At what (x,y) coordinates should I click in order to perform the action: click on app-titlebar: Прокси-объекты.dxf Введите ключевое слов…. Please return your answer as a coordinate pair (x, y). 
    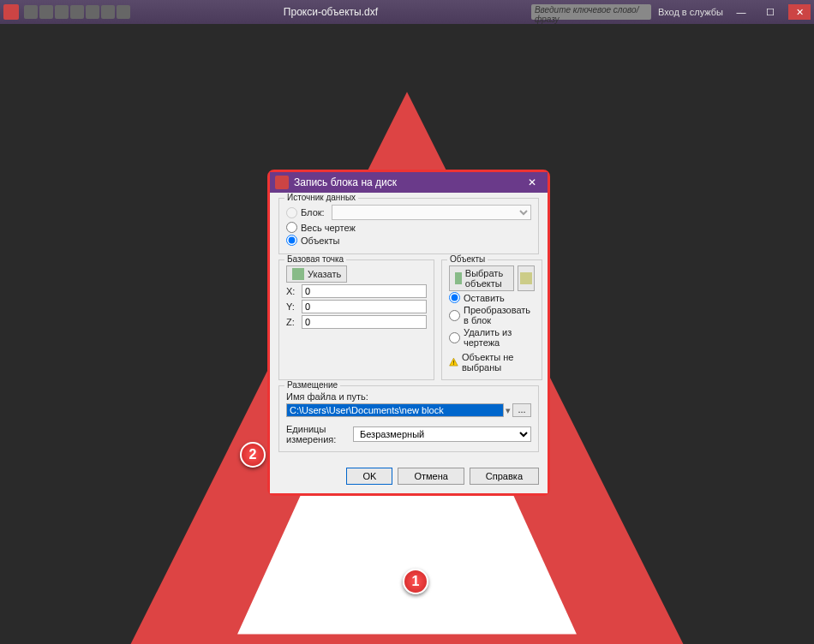
    Looking at the image, I should click on (407, 12).